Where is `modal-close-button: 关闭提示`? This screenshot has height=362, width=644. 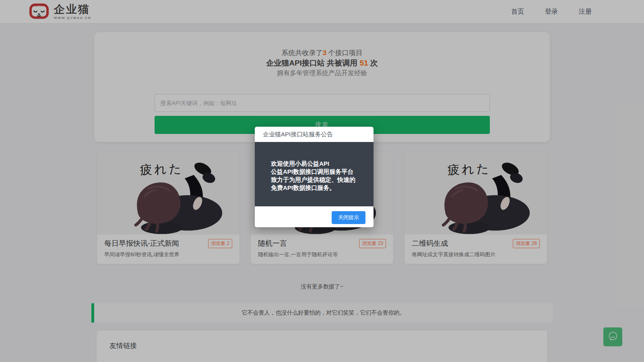 modal-close-button: 关闭提示 is located at coordinates (349, 218).